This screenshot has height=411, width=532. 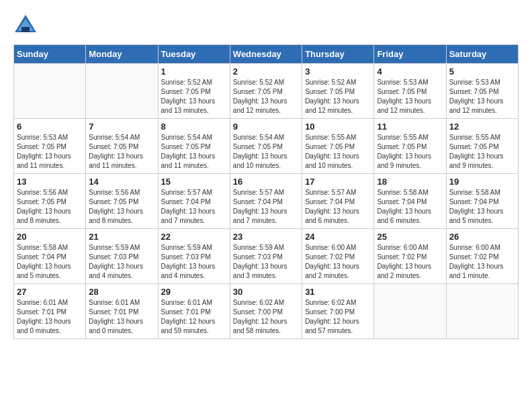 What do you see at coordinates (482, 201) in the screenshot?
I see `calendar-cell: 19Sunrise: 5:58 AM Sunset: 7:04 PM Dayli…` at bounding box center [482, 201].